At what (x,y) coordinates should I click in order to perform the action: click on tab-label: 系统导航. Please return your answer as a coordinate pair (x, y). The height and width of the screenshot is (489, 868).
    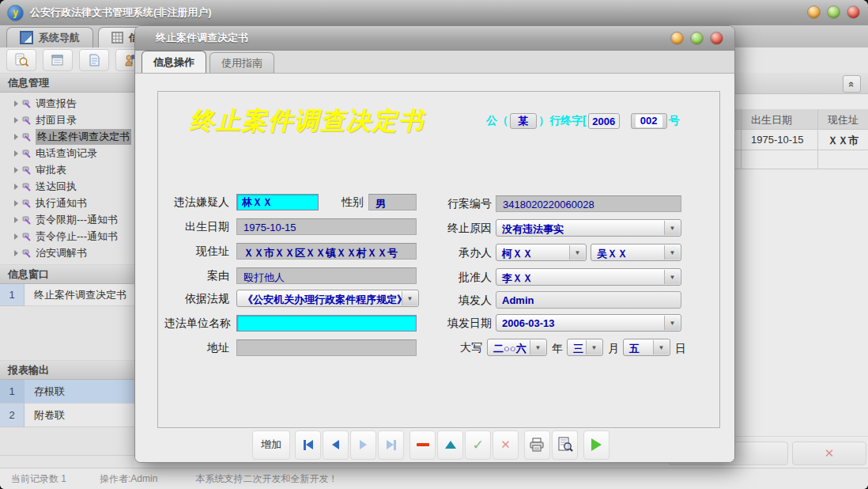
    Looking at the image, I should click on (59, 38).